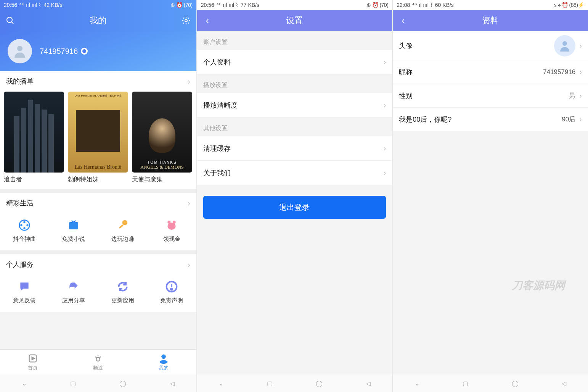 This screenshot has width=588, height=392. What do you see at coordinates (490, 96) in the screenshot?
I see `row-gender: 性别 男›` at bounding box center [490, 96].